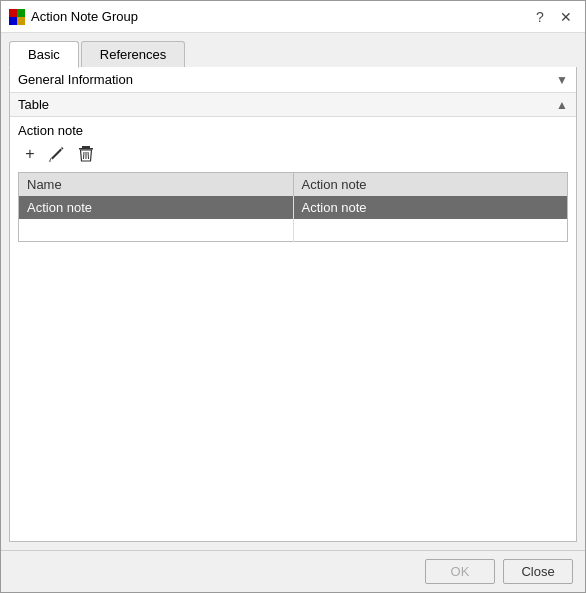 The image size is (586, 593). Describe the element at coordinates (293, 17) in the screenshot. I see `title-bar: Action Note Group ? ✕` at that location.